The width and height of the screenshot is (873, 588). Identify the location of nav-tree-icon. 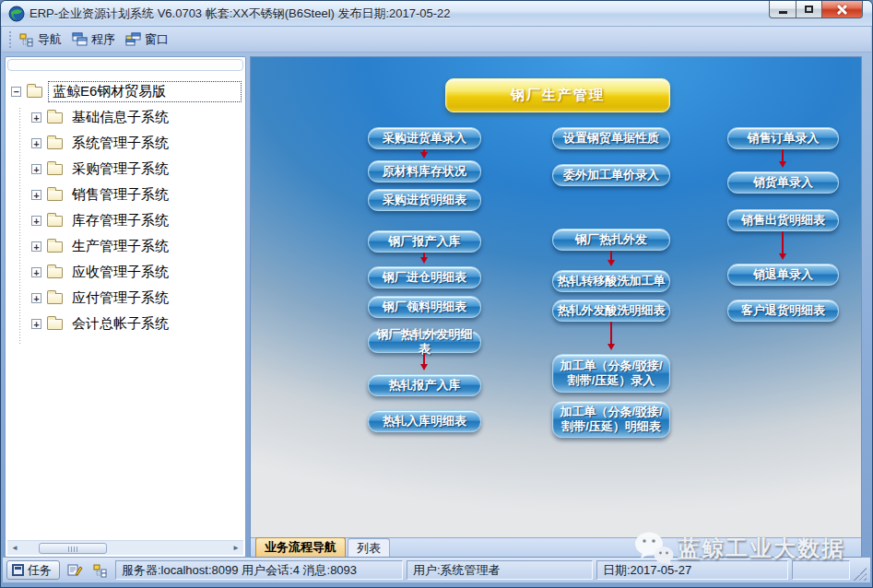
(100, 570).